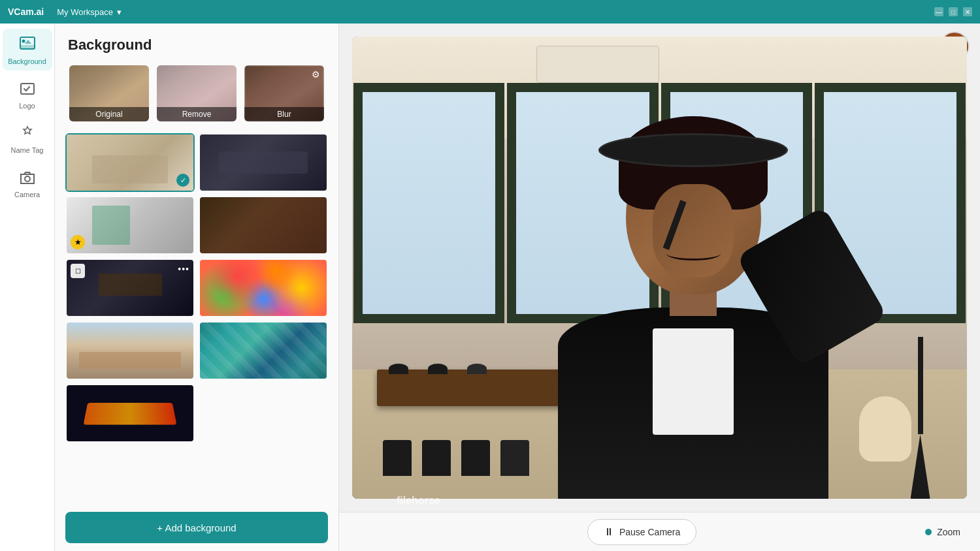 Image resolution: width=980 pixels, height=551 pixels. What do you see at coordinates (130, 351) in the screenshot?
I see `thumb-living-room` at bounding box center [130, 351].